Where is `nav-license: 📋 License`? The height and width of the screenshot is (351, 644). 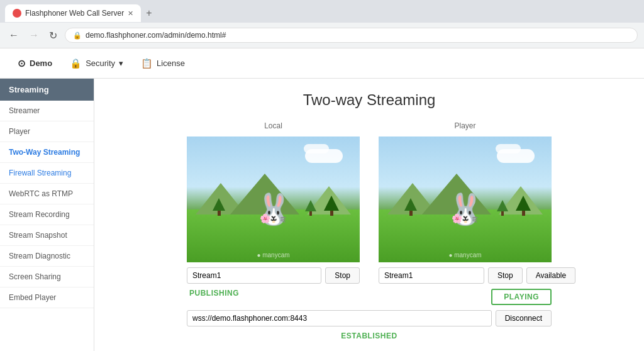
nav-license: 📋 License is located at coordinates (163, 64).